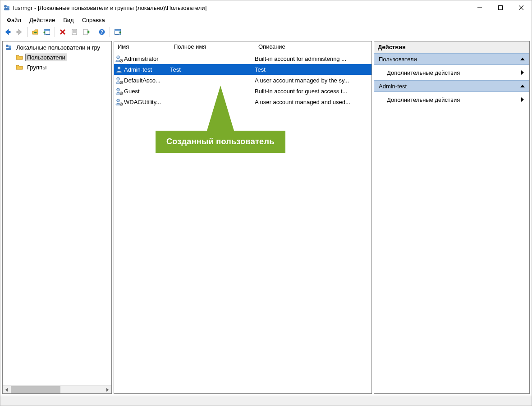 The width and height of the screenshot is (532, 406). I want to click on scroll-thumb, so click(36, 390).